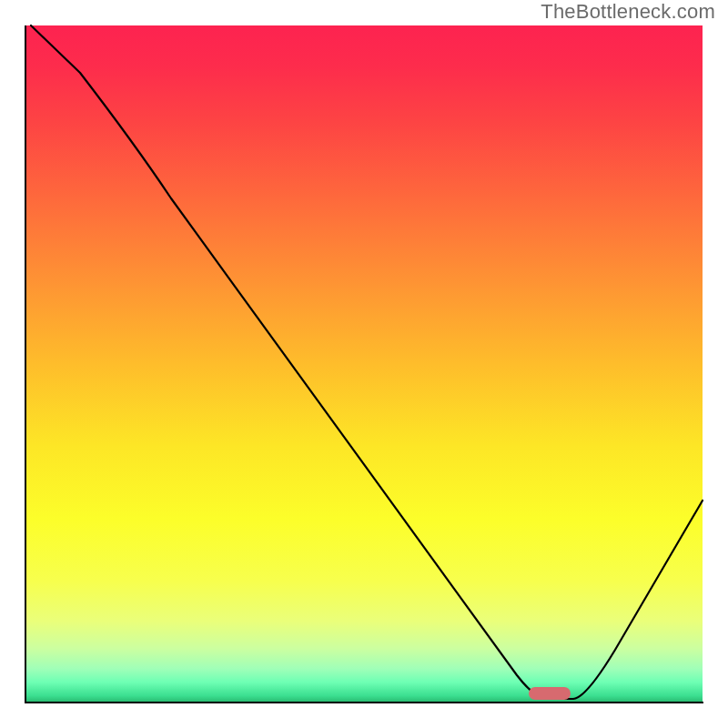  I want to click on optimal-marker, so click(550, 693).